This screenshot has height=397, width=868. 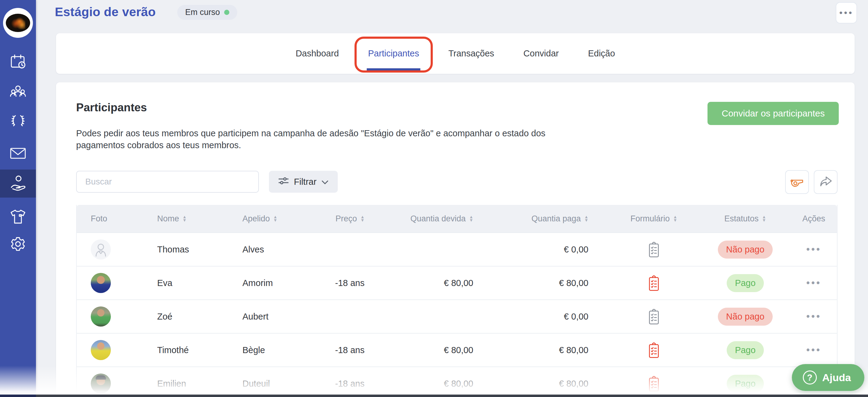 What do you see at coordinates (602, 54) in the screenshot?
I see `tab-edicao: Edição` at bounding box center [602, 54].